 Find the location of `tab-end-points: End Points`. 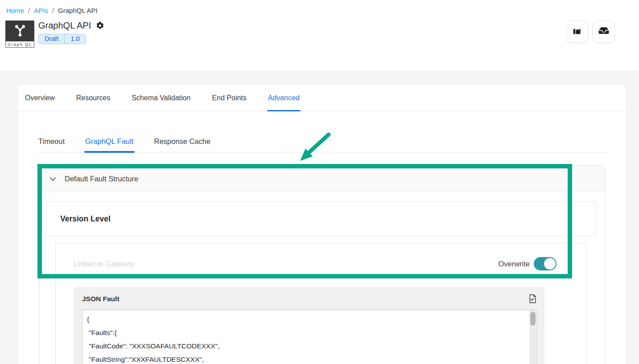

tab-end-points: End Points is located at coordinates (229, 98).